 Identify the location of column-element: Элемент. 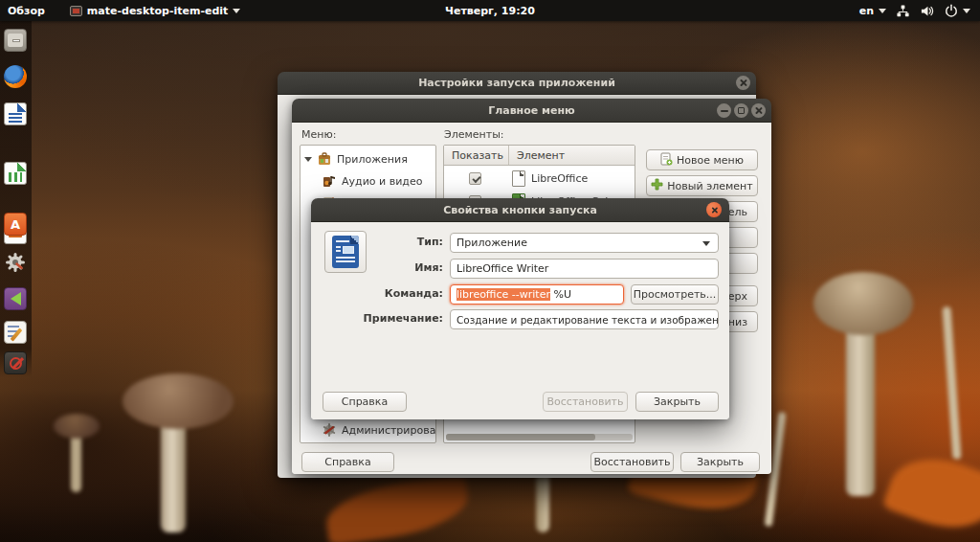
(537, 155).